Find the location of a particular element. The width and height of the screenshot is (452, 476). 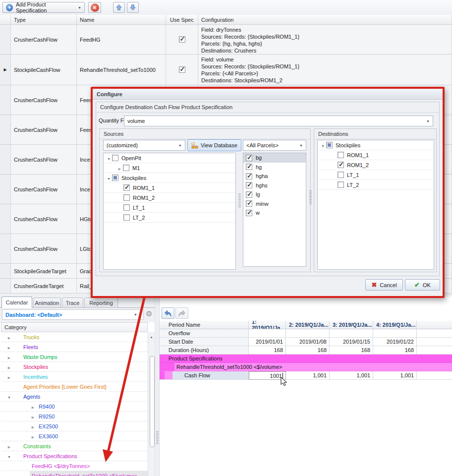

quantity-field-combo: volume ▼ is located at coordinates (279, 121).